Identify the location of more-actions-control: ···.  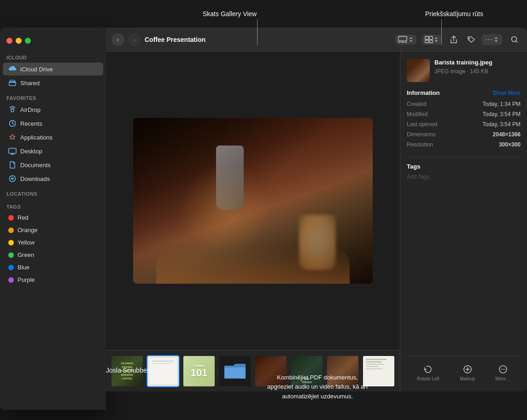
(492, 40).